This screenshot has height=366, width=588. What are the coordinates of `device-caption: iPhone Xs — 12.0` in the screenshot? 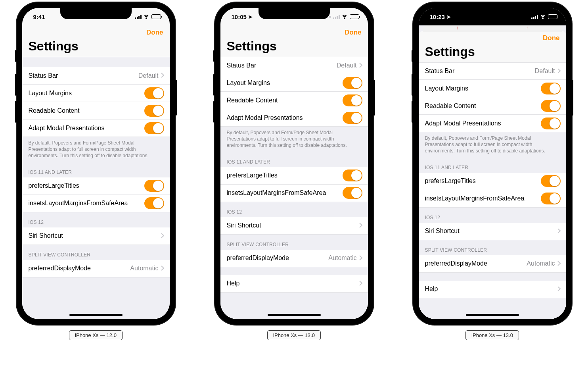 It's located at (96, 335).